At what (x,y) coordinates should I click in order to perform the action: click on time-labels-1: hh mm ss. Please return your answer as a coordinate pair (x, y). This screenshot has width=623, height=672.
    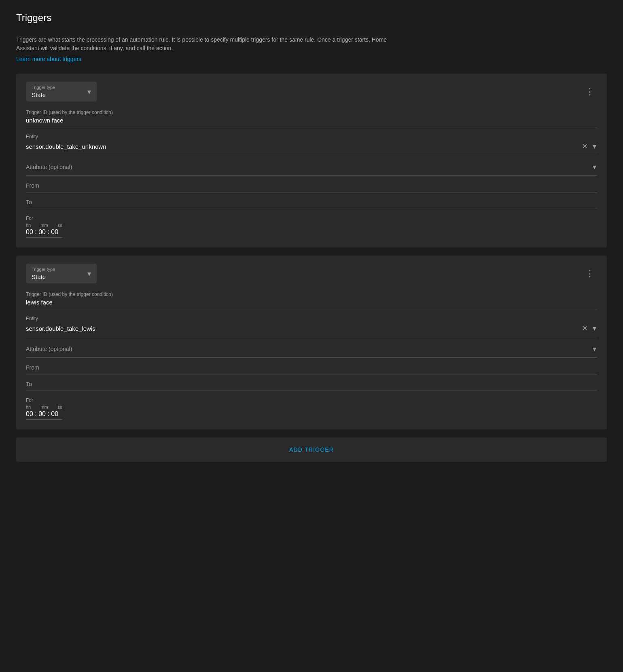
    Looking at the image, I should click on (312, 225).